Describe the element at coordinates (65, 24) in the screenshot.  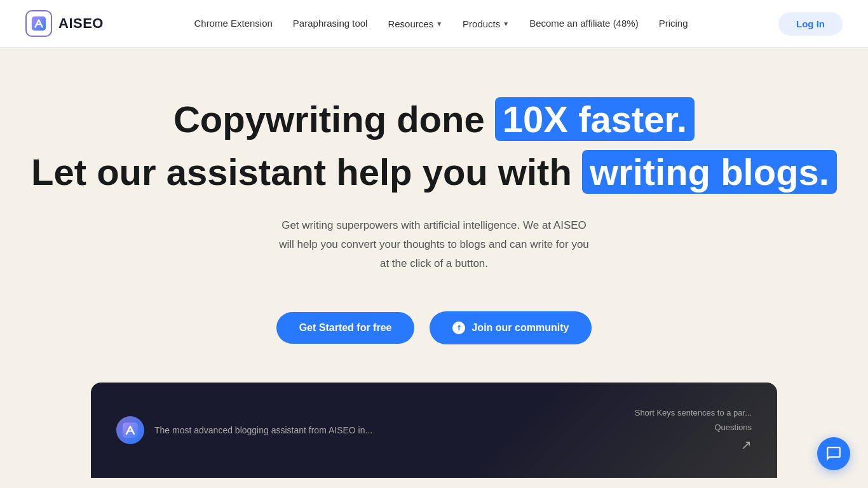
I see `logo-link: AISEO` at that location.